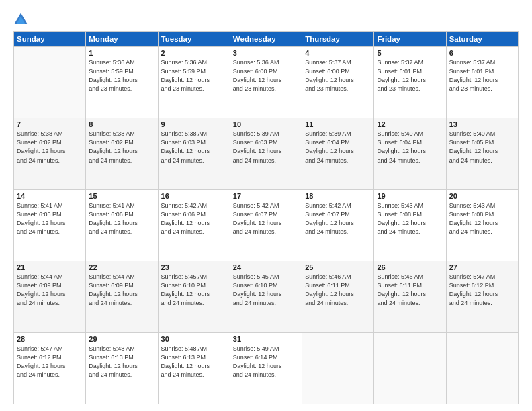 Image resolution: width=532 pixels, height=411 pixels. Describe the element at coordinates (21, 19) in the screenshot. I see `logo-icon` at that location.